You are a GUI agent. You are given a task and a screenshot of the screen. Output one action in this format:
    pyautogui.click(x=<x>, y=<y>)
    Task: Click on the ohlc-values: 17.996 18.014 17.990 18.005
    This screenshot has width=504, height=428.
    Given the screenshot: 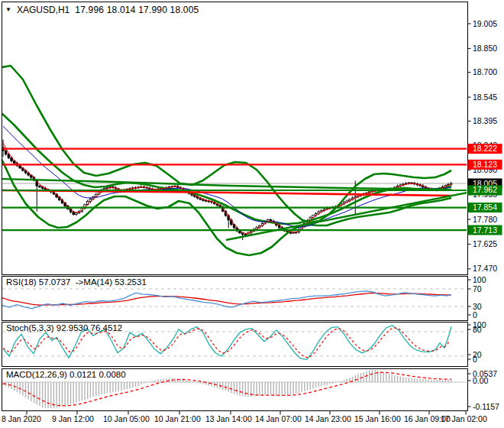 What is the action you would take?
    pyautogui.click(x=137, y=10)
    